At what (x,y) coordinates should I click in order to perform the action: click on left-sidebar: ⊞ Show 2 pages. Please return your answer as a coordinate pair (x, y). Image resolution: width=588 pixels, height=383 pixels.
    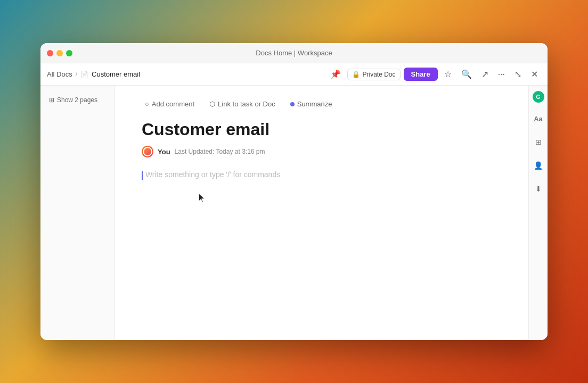
    Looking at the image, I should click on (78, 213).